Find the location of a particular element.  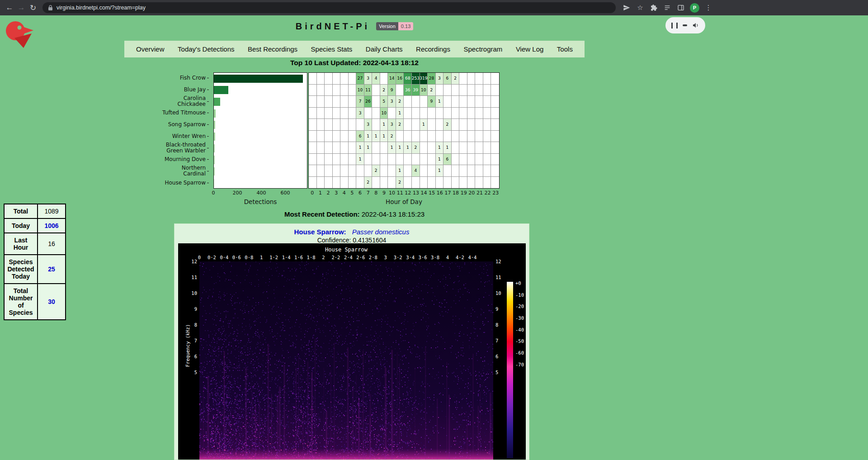

colorbar-tick: +0 is located at coordinates (518, 283).